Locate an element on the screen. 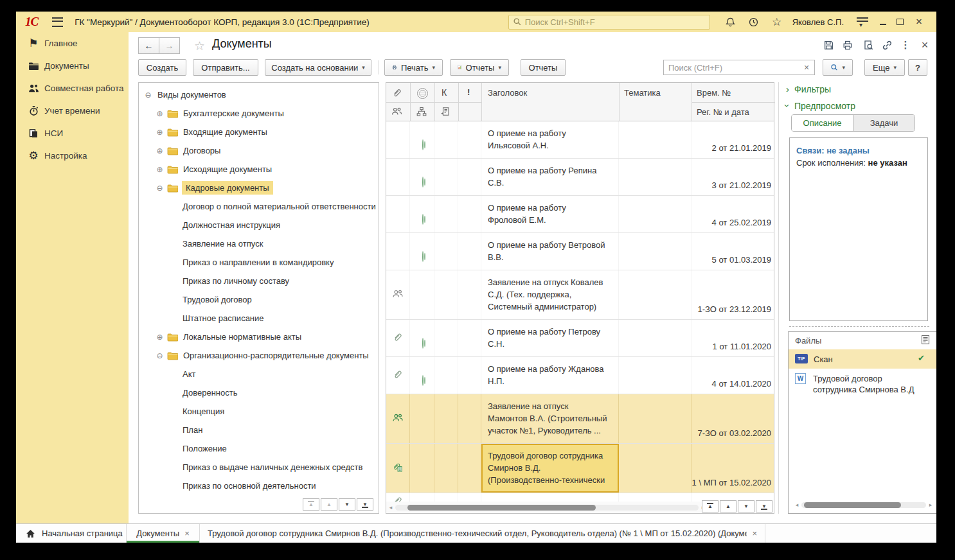 This screenshot has height=560, width=955. main-menu-icon is located at coordinates (58, 22).